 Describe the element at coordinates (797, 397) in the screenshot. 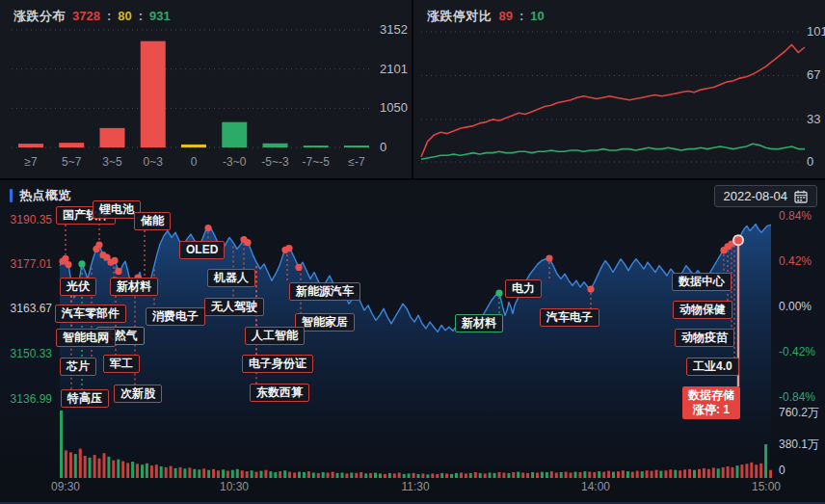

I see `pct-tick: -0.84%` at that location.